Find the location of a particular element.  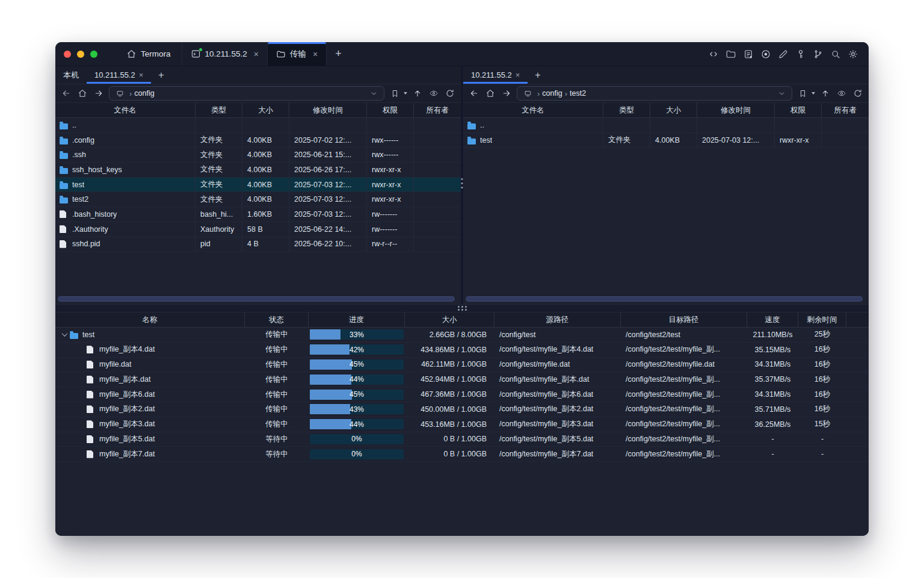

file-row: .bash_history bash_hi... 1.60KB 2025-07-… is located at coordinates (258, 214).